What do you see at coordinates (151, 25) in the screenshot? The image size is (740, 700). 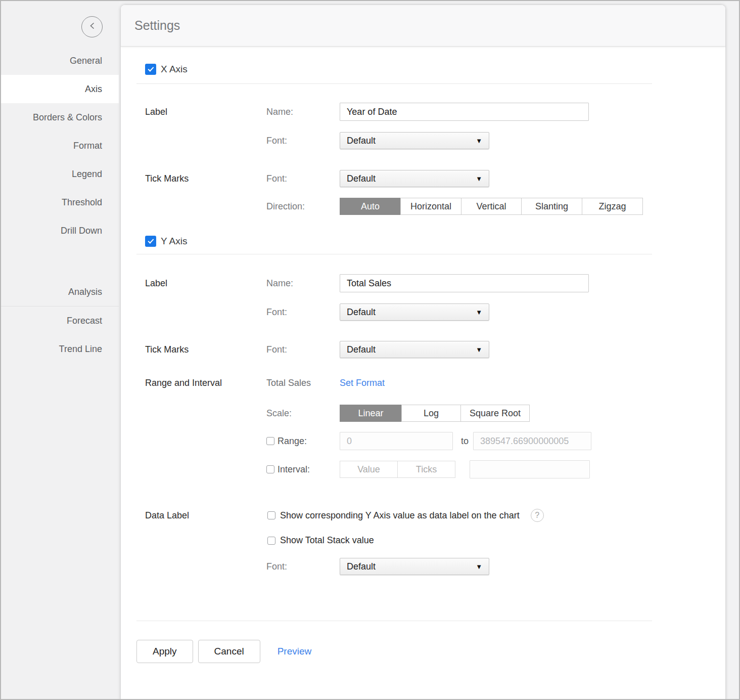 I see `page-title: Settings` at bounding box center [151, 25].